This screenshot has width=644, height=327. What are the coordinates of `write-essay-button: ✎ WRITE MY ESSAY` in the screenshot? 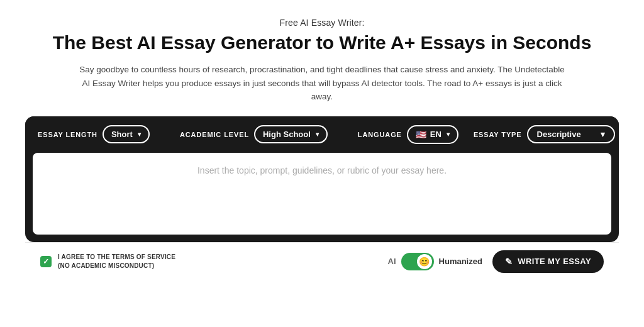 It's located at (548, 262).